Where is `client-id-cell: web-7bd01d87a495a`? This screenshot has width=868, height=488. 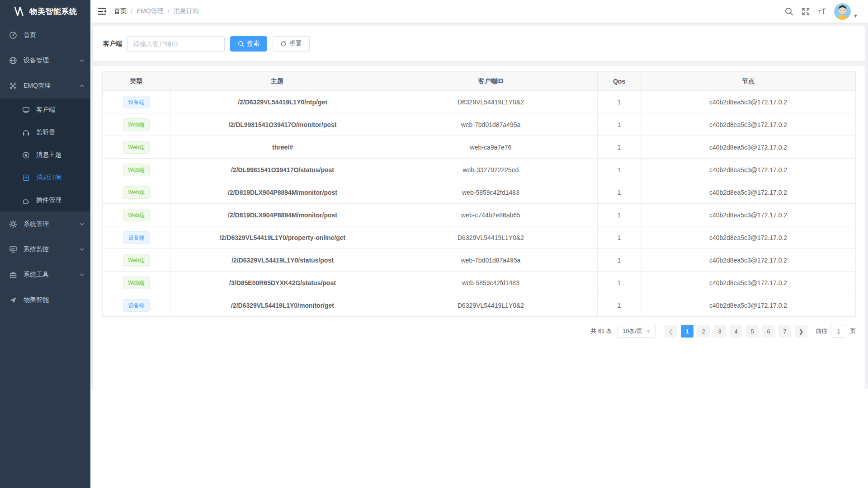
client-id-cell: web-7bd01d87a495a is located at coordinates (491, 260).